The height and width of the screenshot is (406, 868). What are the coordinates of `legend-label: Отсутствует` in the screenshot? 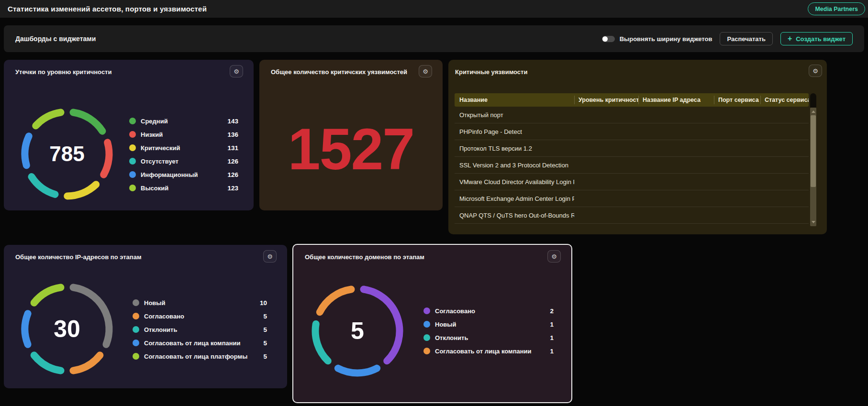 It's located at (182, 162).